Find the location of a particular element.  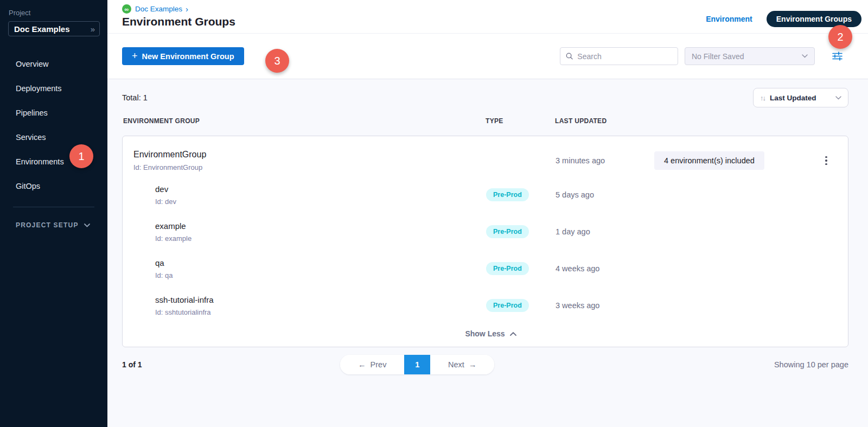

per-page-info: Showing 10 per page is located at coordinates (812, 365).